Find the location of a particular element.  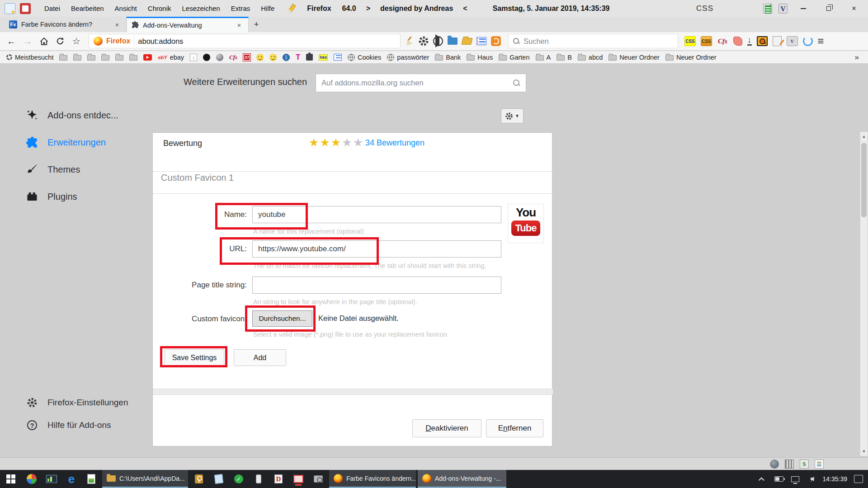

bookmark-item: ↓ is located at coordinates (193, 57).